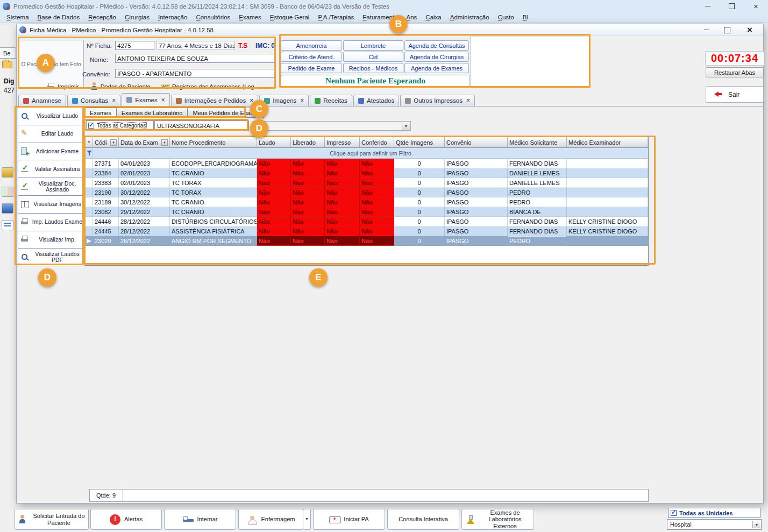  What do you see at coordinates (52, 152) in the screenshot?
I see `adicionar-exame-button: Adicionar Exame` at bounding box center [52, 152].